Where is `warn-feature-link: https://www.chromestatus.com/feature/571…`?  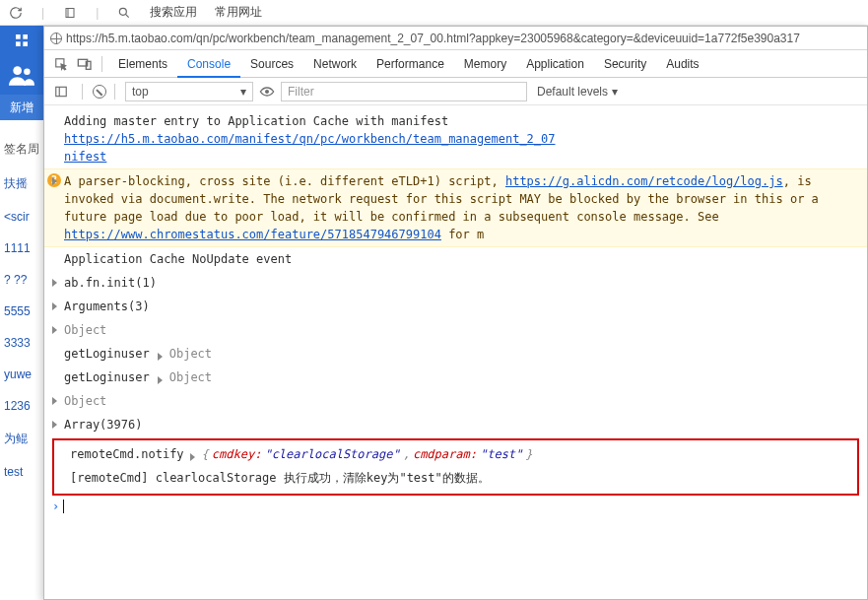
warn-feature-link: https://www.chromestatus.com/feature/571… is located at coordinates (252, 234).